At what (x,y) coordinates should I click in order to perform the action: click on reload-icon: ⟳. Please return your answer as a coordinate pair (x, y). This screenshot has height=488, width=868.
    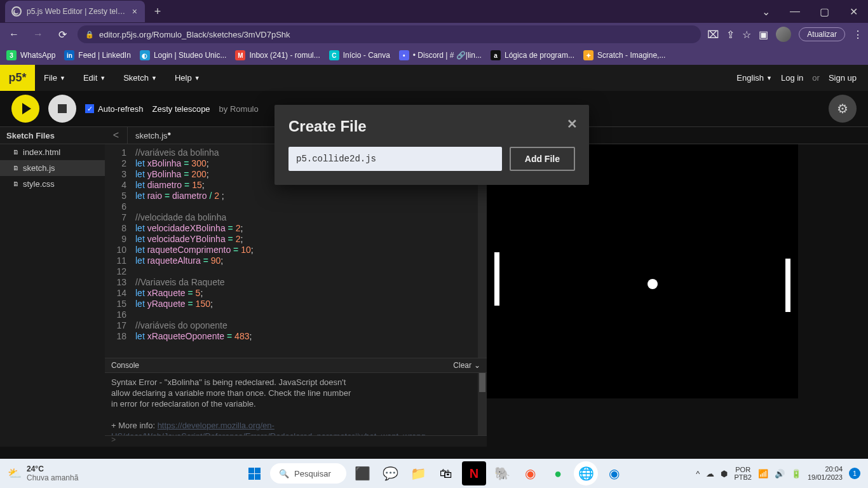
    Looking at the image, I should click on (62, 34).